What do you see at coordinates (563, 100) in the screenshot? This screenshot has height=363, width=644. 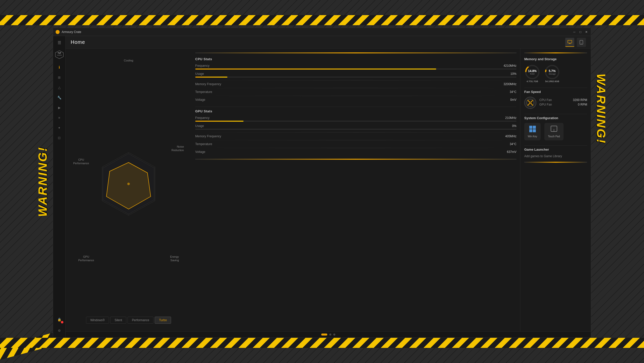 I see `cpu-fan-item: CPU Fan 3200 RPM` at bounding box center [563, 100].